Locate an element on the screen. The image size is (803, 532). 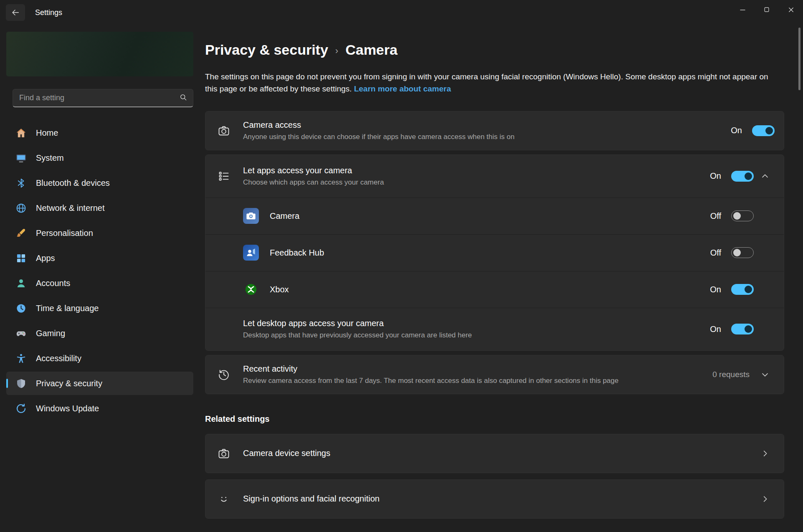
collapse-expander is located at coordinates (765, 176).